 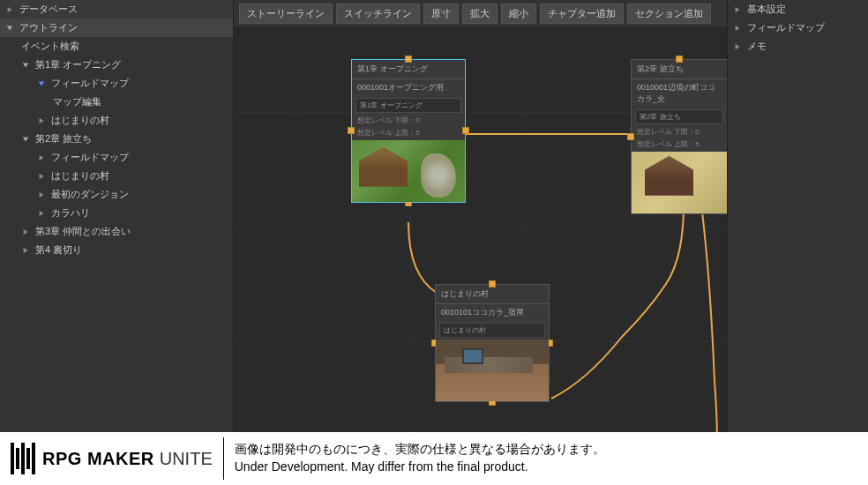 What do you see at coordinates (679, 137) in the screenshot?
I see `node-chapter-2: 第2章 旅立ち 0010001辺境の町ココカラ_全 第2章 旅立ち 想定レベル …` at bounding box center [679, 137].